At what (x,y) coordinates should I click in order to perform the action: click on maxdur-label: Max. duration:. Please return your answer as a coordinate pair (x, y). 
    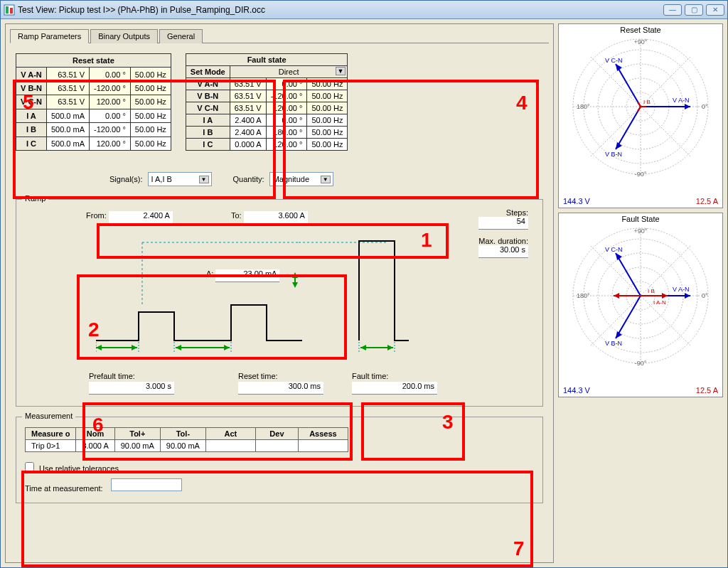
    Looking at the image, I should click on (503, 241).